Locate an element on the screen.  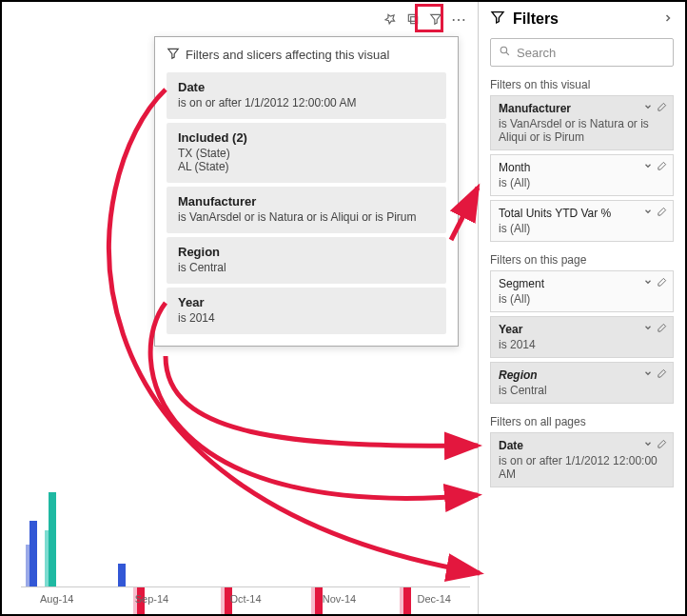
section-all-label: Filters on all pages is located at coordinates (582, 422).